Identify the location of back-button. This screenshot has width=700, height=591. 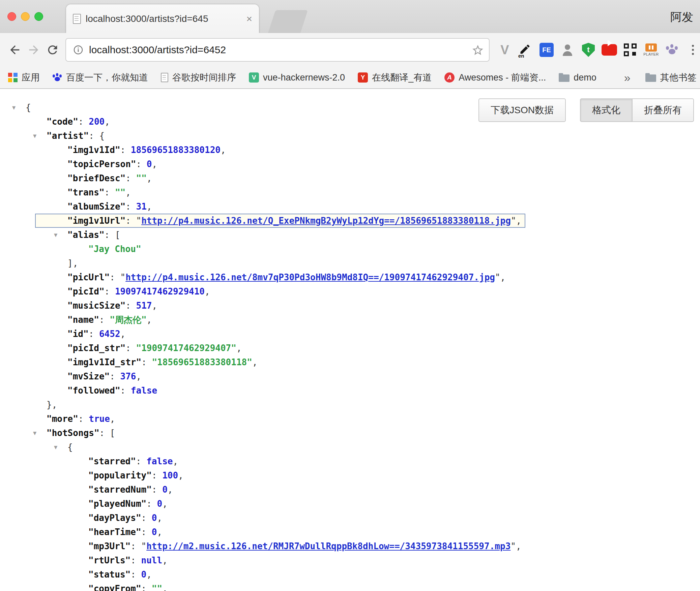
(15, 50).